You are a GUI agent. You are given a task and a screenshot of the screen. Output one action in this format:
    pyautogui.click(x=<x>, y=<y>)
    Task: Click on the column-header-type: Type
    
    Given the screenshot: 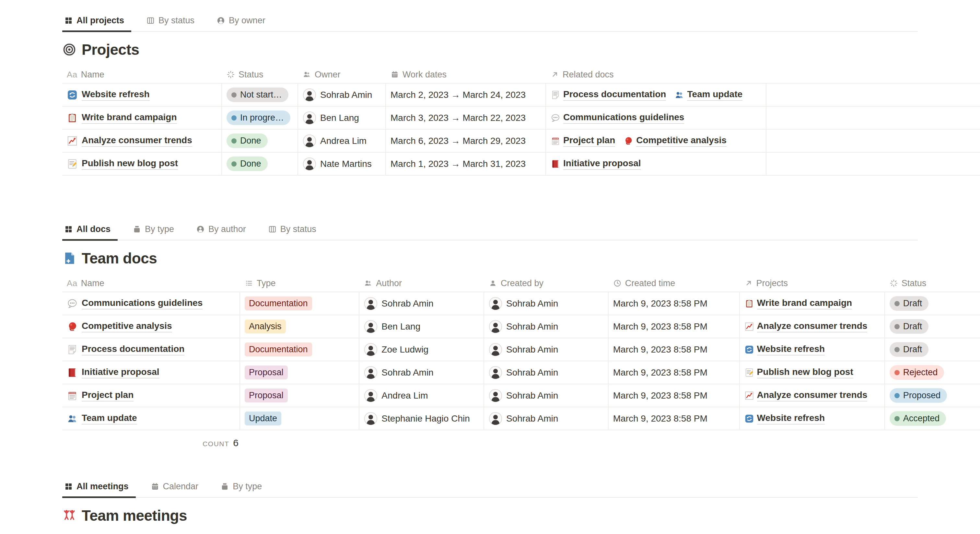 What is the action you would take?
    pyautogui.click(x=300, y=283)
    